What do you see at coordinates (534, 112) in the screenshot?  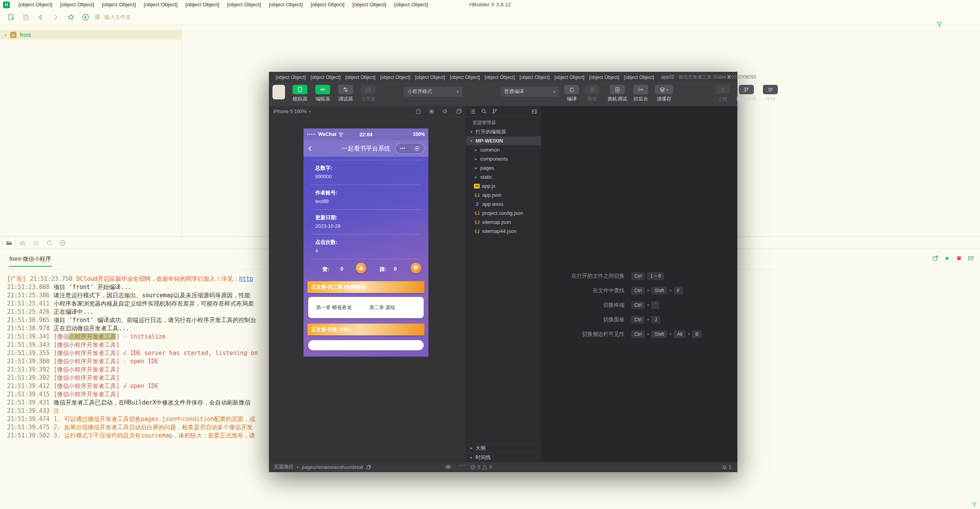 I see `collapse-sidebar-icon` at bounding box center [534, 112].